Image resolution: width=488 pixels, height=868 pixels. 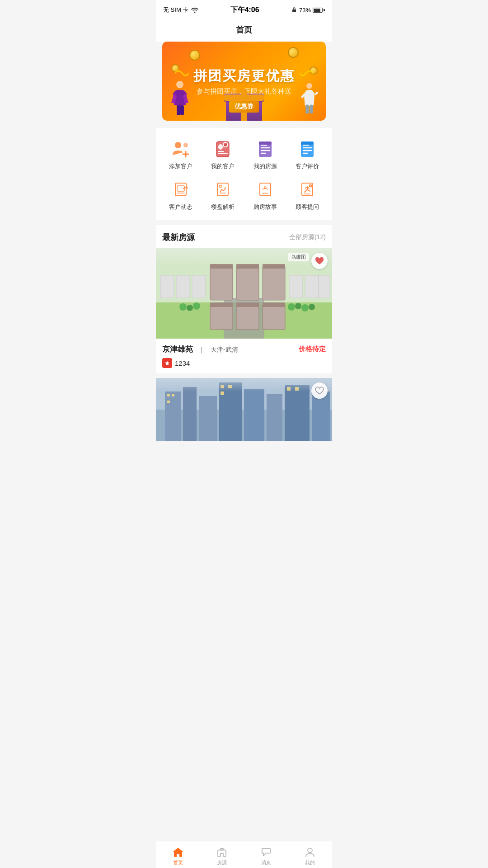 What do you see at coordinates (312, 349) in the screenshot?
I see `property-price-1: 价格待定` at bounding box center [312, 349].